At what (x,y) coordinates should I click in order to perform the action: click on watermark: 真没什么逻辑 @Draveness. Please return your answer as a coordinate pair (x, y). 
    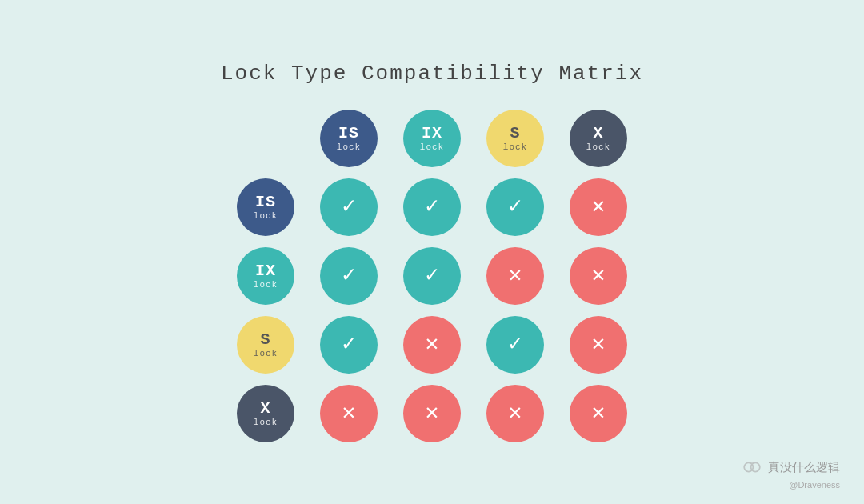
    Looking at the image, I should click on (790, 473).